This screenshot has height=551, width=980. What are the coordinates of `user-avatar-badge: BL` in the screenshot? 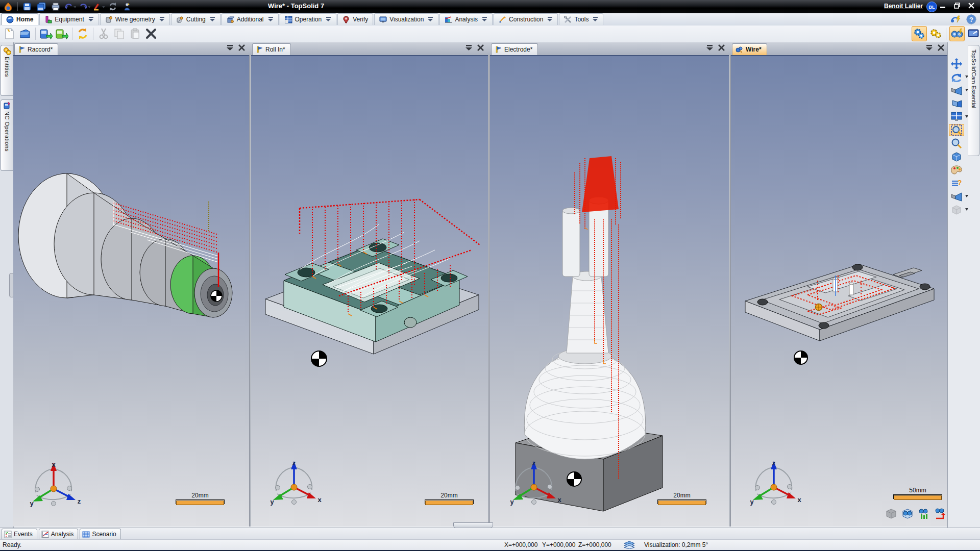 It's located at (932, 7).